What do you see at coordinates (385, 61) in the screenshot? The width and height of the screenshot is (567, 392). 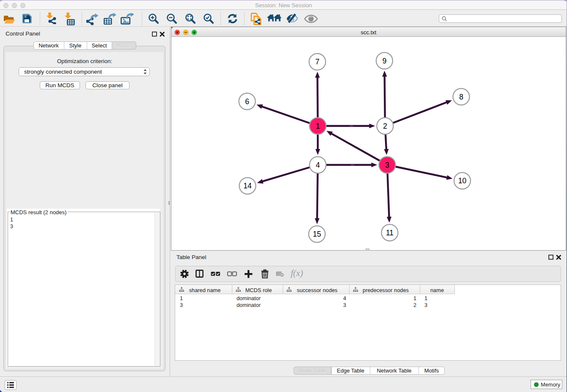 I see `svg-text: 9` at bounding box center [385, 61].